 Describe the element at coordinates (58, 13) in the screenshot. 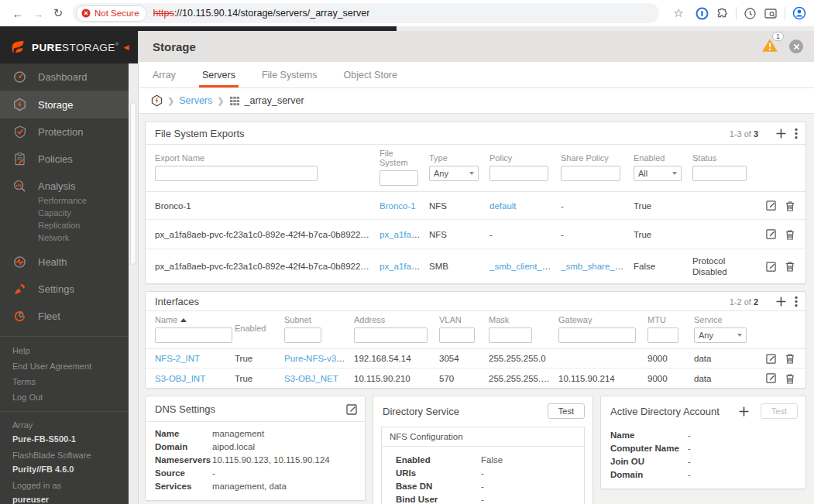

I see `reload-icon: ↻` at that location.